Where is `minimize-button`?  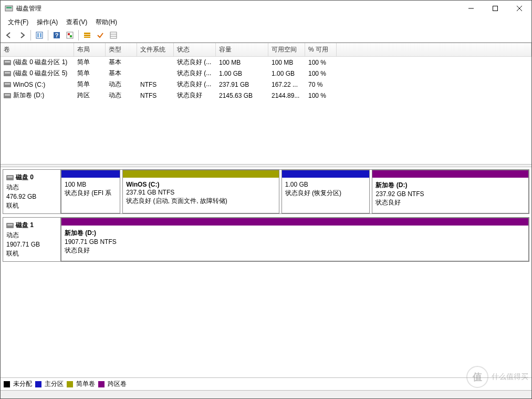 minimize-button is located at coordinates (471, 8).